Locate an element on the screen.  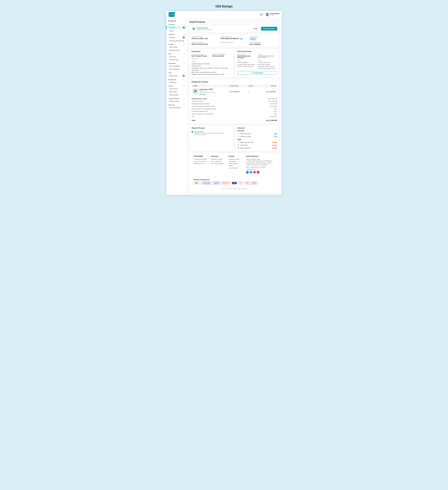
youtube-icon: ▶ is located at coordinates (258, 172).